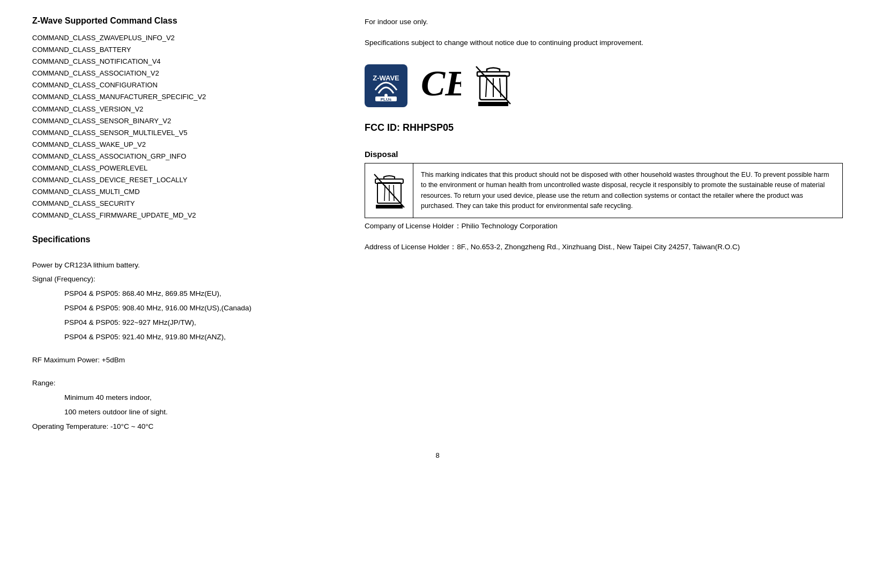  Describe the element at coordinates (198, 405) in the screenshot. I see `range-details: Minimum 40 meters indoor,100 meters outd…` at that location.